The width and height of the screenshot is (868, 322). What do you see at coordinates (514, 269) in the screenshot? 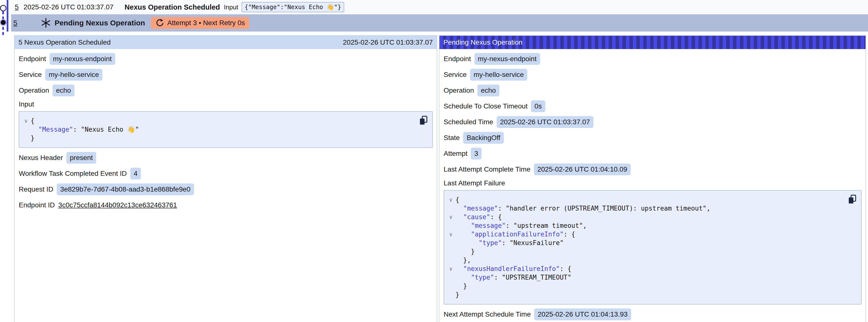
I see `json-text: "nexusHandlerFailureInfo": {` at bounding box center [514, 269].